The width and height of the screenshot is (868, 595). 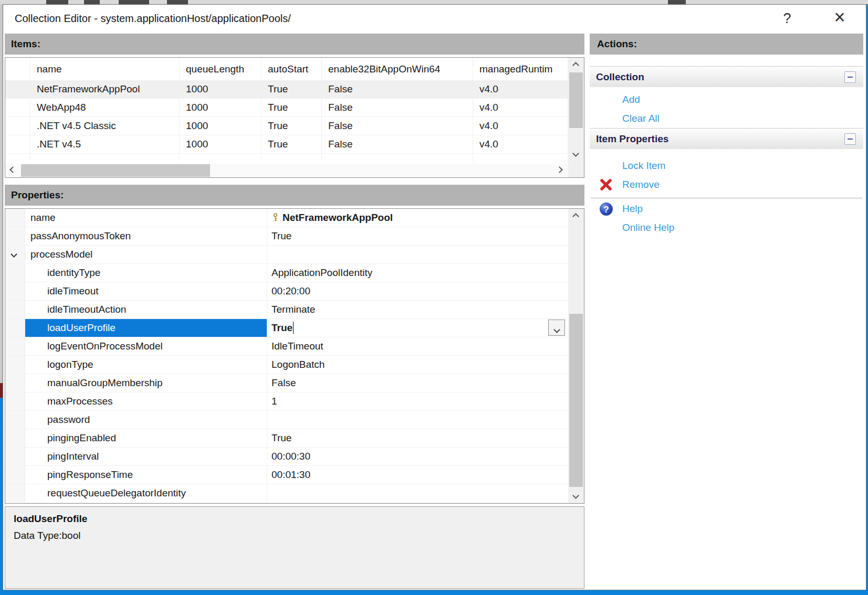 I want to click on property-row: idleTimeout00:20:00, so click(x=295, y=292).